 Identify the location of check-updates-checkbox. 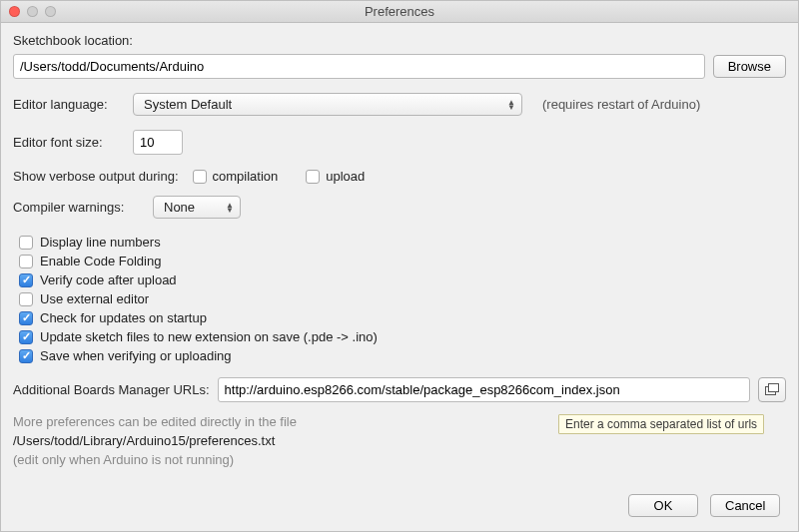
(26, 318).